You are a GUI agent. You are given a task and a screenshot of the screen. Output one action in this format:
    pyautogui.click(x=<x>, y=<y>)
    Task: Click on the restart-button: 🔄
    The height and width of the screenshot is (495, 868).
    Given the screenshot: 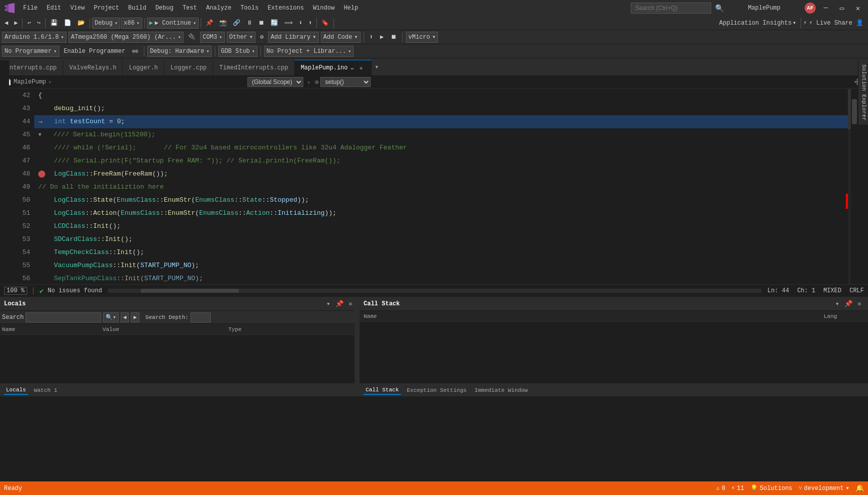 What is the action you would take?
    pyautogui.click(x=275, y=23)
    